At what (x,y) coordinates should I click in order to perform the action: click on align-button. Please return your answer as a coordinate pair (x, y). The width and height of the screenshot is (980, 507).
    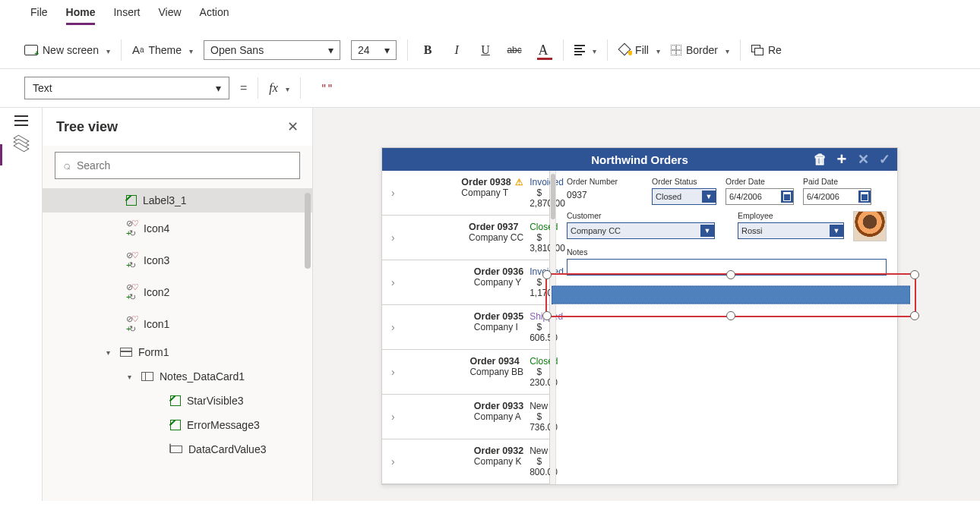
    Looking at the image, I should click on (585, 50).